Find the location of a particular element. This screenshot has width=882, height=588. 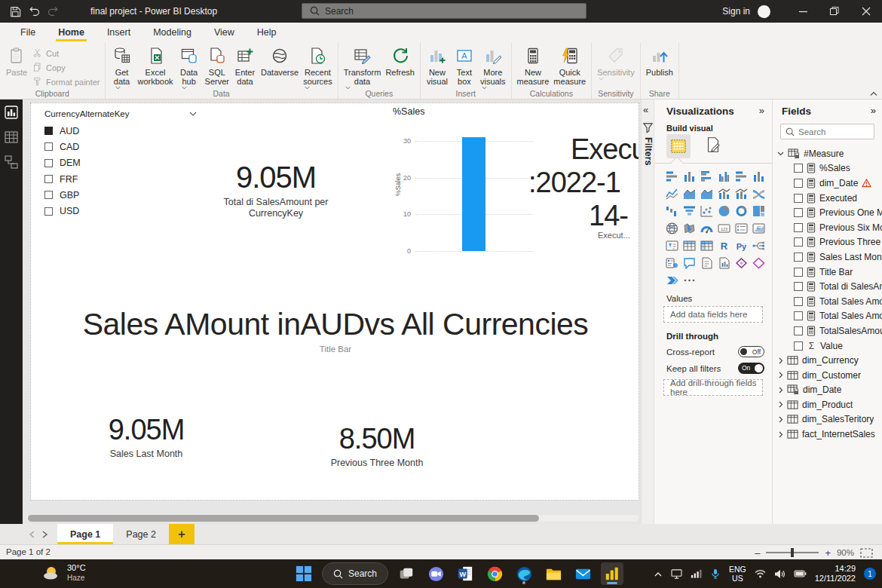

menu-insert: Insert is located at coordinates (119, 32).